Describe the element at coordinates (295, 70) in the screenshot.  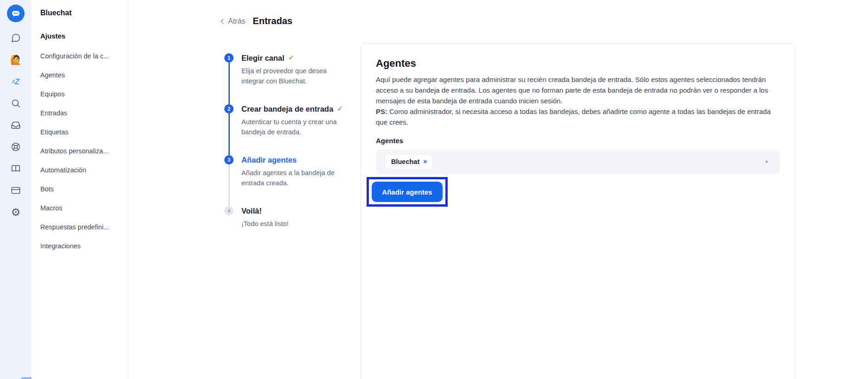
I see `step-1: Elegir canal ✓ Elija el proveedor que de…` at that location.